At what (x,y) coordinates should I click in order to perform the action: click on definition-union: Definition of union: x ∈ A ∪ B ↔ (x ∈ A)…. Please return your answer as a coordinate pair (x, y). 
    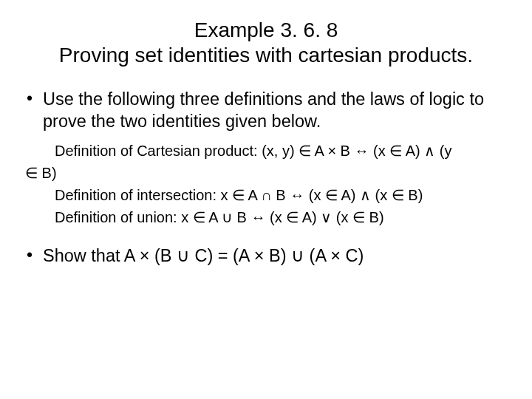
    Looking at the image, I should click on (267, 217).